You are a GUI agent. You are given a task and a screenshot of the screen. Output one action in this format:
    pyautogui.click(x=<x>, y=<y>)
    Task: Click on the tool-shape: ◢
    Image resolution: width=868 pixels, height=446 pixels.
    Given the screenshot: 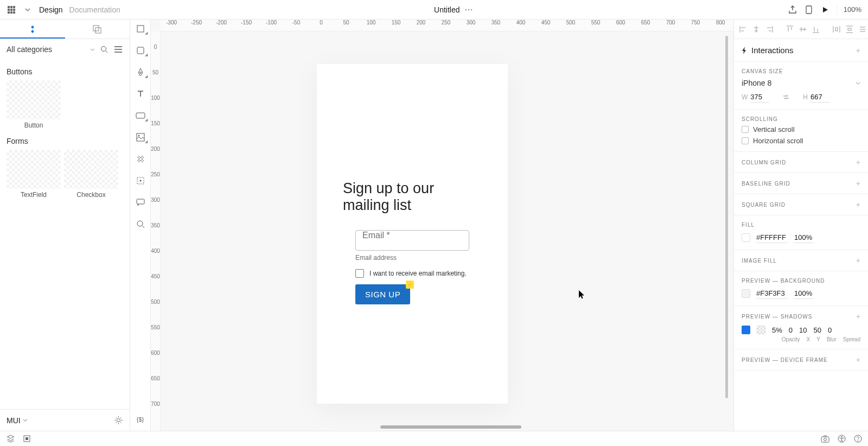 What is the action you would take?
    pyautogui.click(x=141, y=50)
    